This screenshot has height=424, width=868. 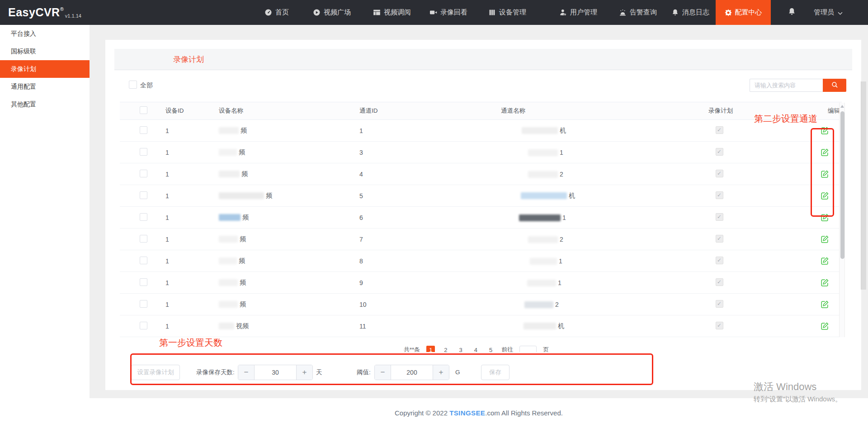 I want to click on sidebar-item-platform-access: 平台接入, so click(x=45, y=33).